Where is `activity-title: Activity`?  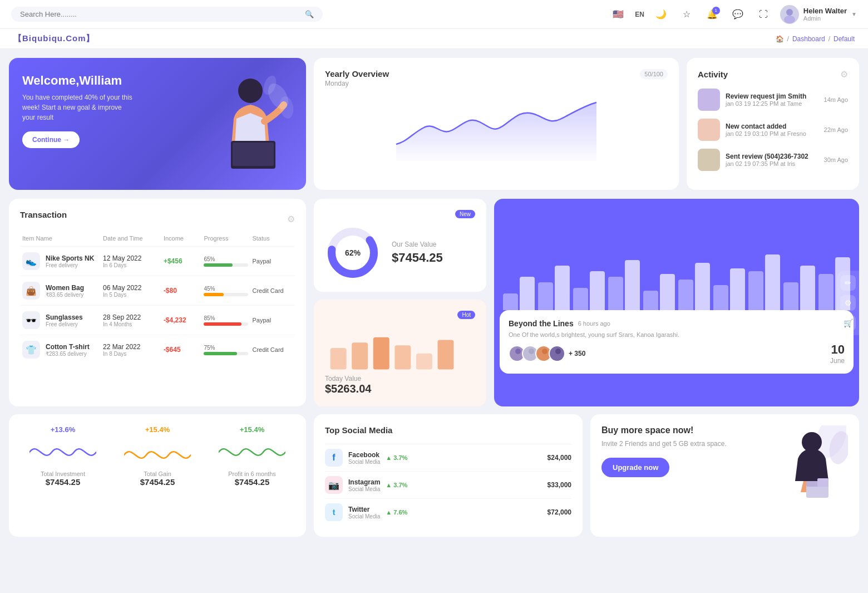
activity-title: Activity is located at coordinates (713, 75).